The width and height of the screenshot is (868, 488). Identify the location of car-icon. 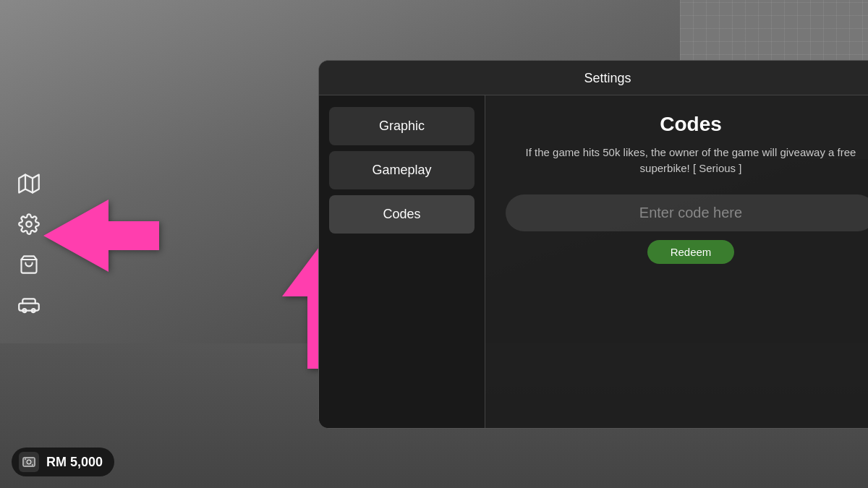
(29, 305).